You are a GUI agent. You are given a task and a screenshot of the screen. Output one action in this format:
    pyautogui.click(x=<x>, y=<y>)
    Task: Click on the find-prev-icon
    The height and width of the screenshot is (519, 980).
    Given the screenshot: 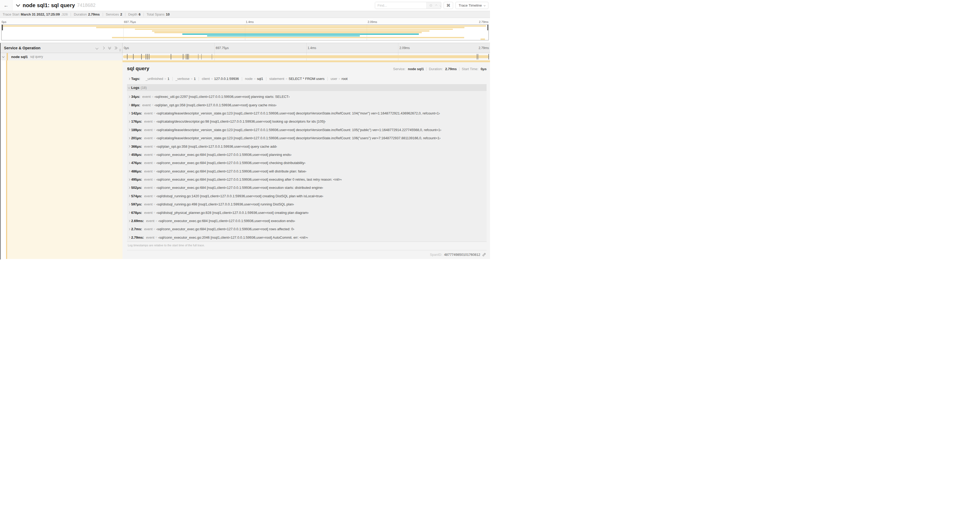 What is the action you would take?
    pyautogui.click(x=436, y=5)
    